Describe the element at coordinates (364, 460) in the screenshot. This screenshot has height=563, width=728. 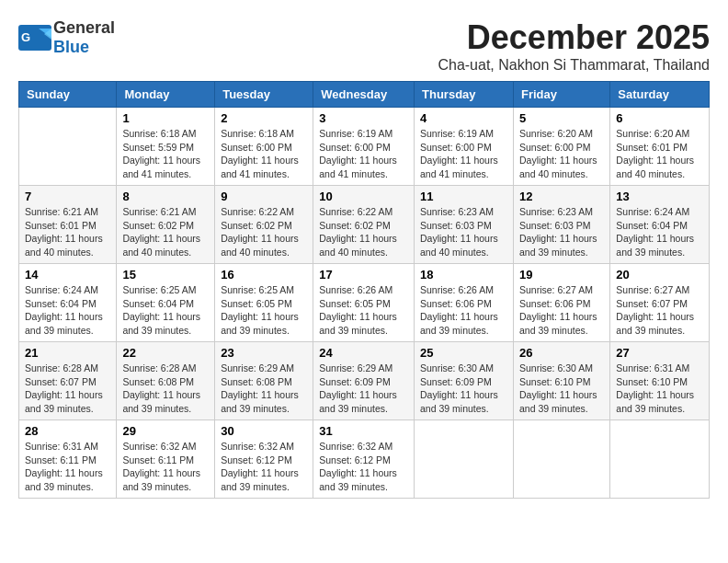
I see `week-row-5: 28Sunrise: 6:31 AM Sunset: 6:11 PM Dayli…` at that location.